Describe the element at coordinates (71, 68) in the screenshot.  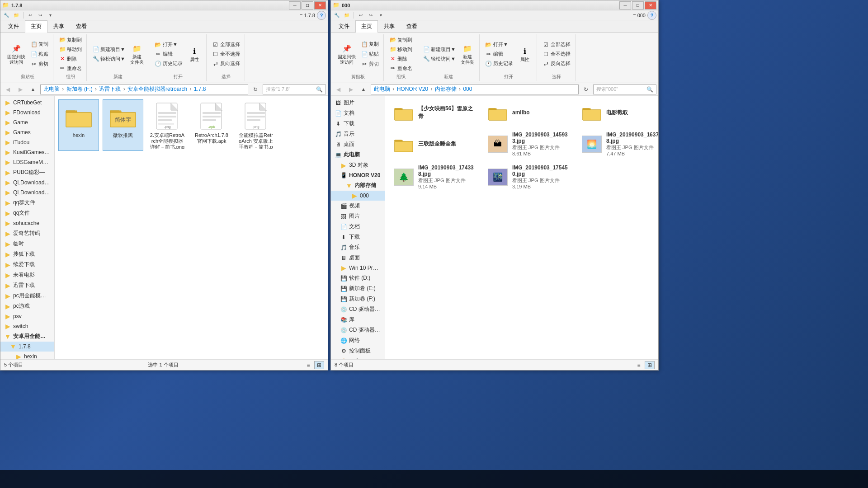
I see `left-rename-btn: ✏ 重命名` at that location.